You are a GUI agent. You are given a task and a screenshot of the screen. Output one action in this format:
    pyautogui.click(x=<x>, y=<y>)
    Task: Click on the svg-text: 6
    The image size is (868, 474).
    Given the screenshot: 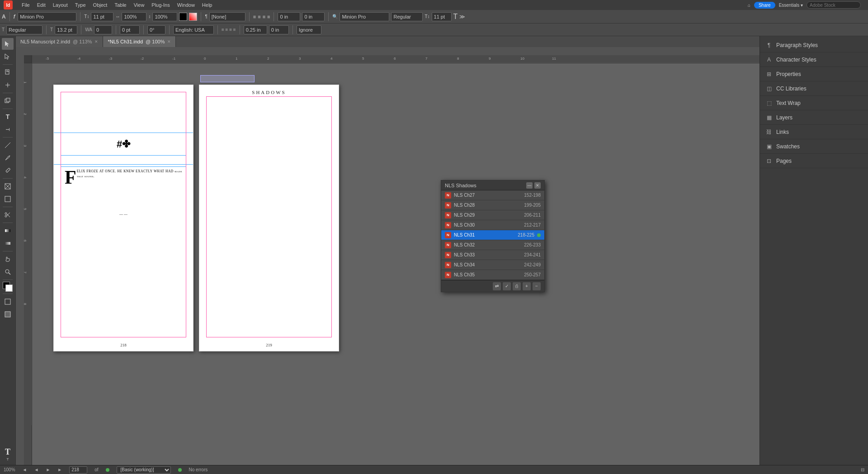 What is the action you would take?
    pyautogui.click(x=25, y=241)
    